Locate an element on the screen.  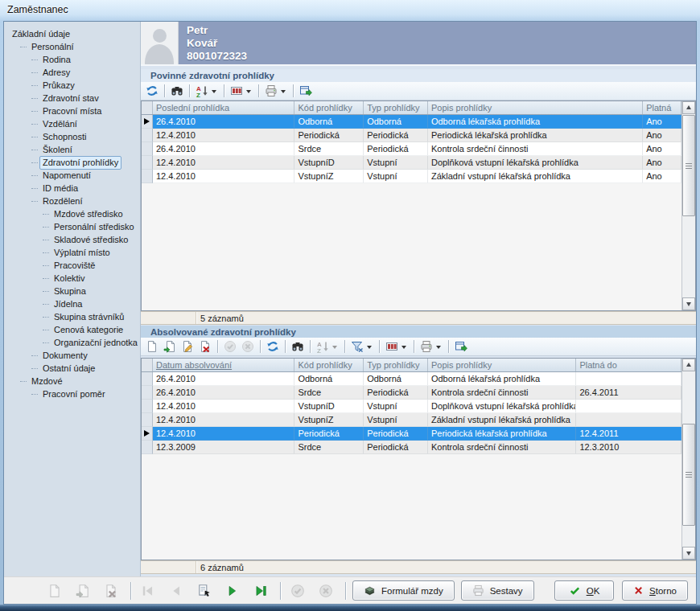
sidebar-item: Vzdělání is located at coordinates (72, 124).